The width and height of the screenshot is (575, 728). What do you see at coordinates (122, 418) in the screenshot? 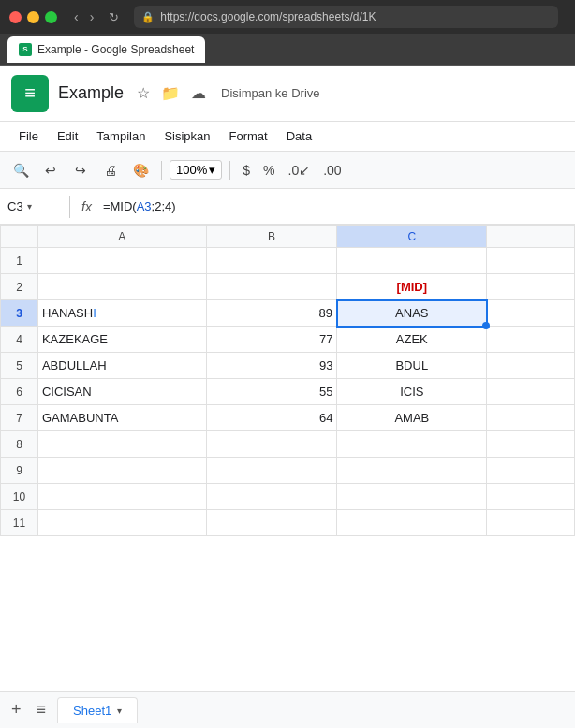
I see `cell-a7: GAMABUNTA` at bounding box center [122, 418].